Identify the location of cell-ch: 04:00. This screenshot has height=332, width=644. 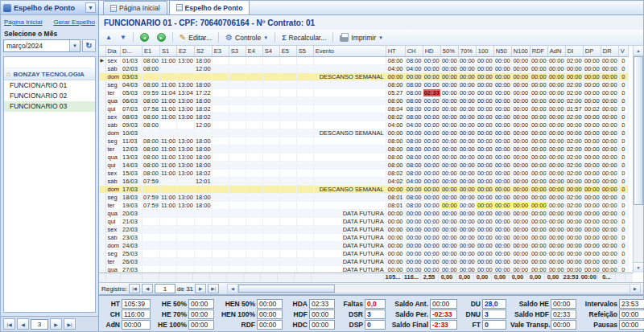
(414, 181).